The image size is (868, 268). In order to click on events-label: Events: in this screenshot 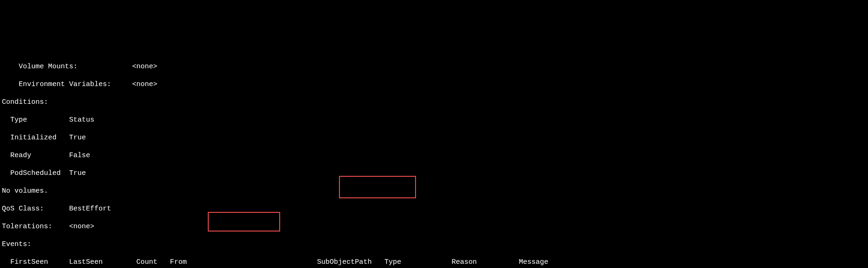, I will do `click(434, 244)`.